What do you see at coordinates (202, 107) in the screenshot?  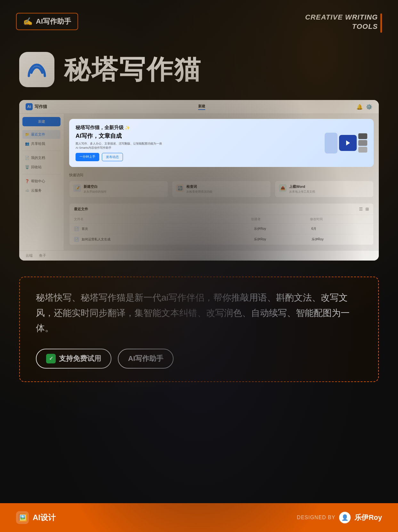 I see `mockup-tabs: 新建` at bounding box center [202, 107].